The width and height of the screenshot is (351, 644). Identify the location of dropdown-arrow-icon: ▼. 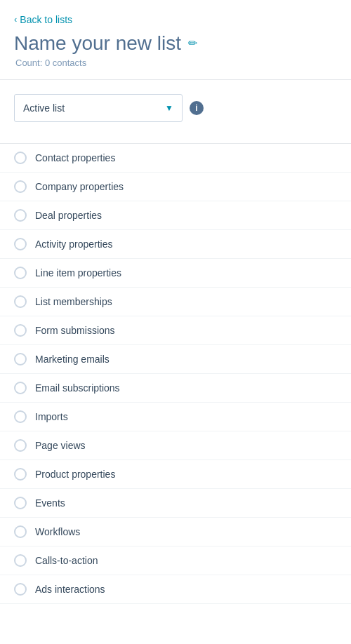
(169, 108).